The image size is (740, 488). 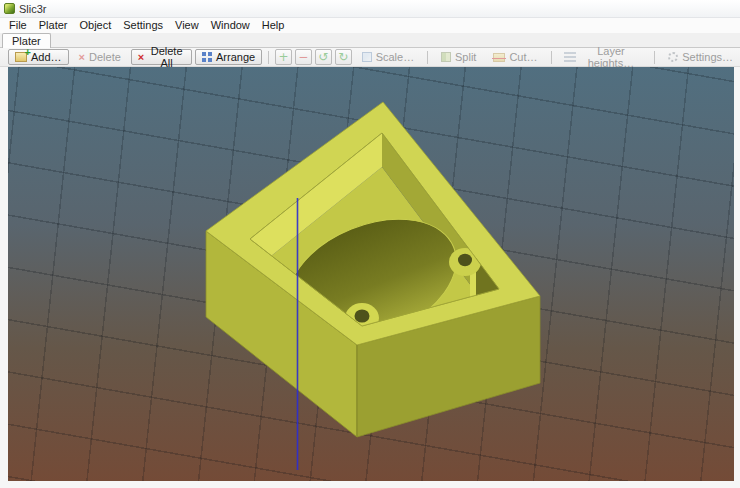 What do you see at coordinates (673, 57) in the screenshot?
I see `settings-gear-icon` at bounding box center [673, 57].